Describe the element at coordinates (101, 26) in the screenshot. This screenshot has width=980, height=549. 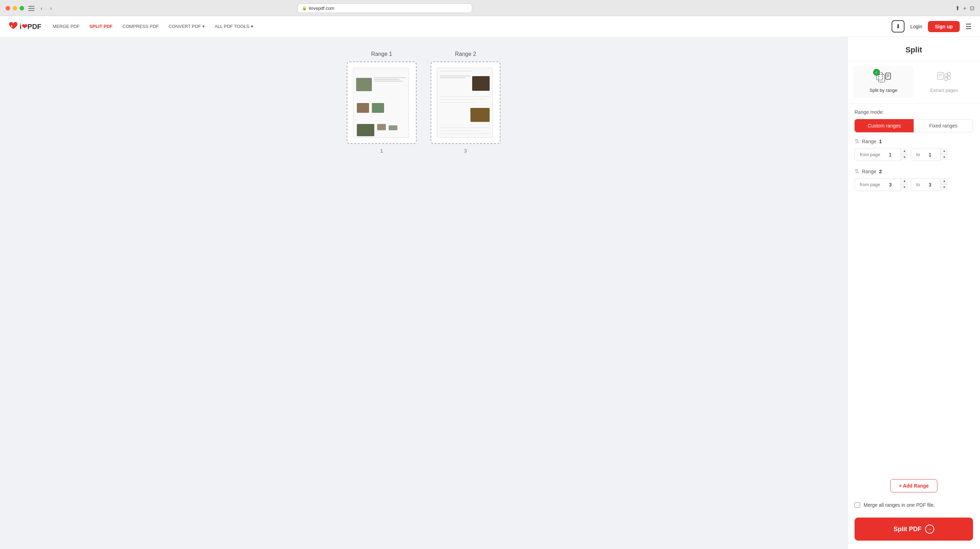
I see `nav-split-pdf: SPLIT PDF` at that location.